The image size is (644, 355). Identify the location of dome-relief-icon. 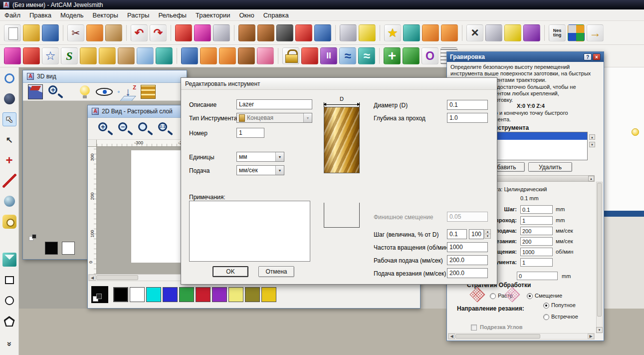
(107, 56).